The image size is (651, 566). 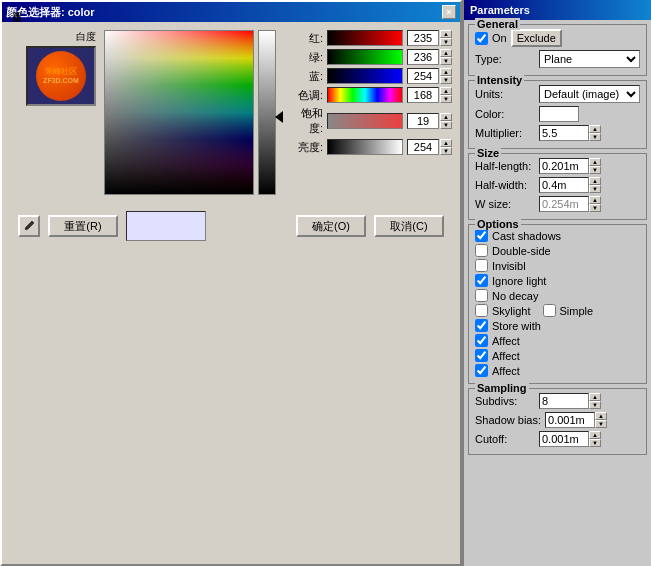 I want to click on w-size-up: ▲, so click(x=595, y=200).